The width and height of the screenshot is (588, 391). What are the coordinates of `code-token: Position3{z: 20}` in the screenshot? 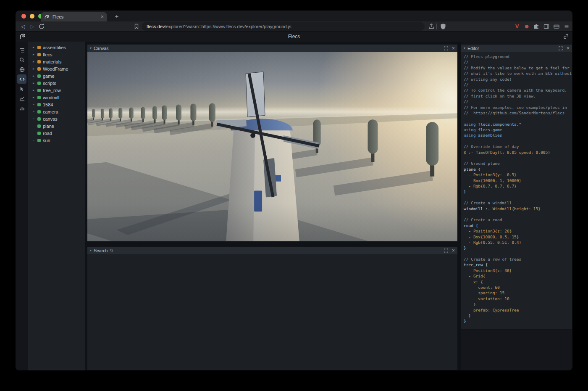 It's located at (493, 231).